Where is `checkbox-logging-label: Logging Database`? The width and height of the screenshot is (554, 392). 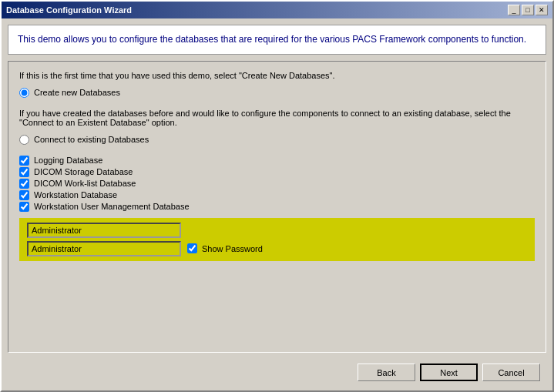
checkbox-logging-label: Logging Database is located at coordinates (68, 160).